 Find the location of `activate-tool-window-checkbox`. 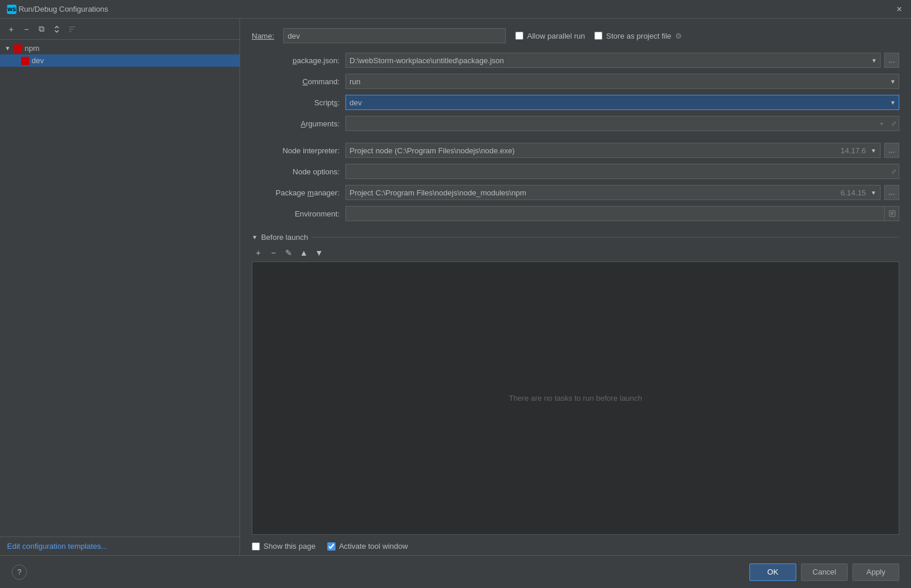

activate-tool-window-checkbox is located at coordinates (331, 546).